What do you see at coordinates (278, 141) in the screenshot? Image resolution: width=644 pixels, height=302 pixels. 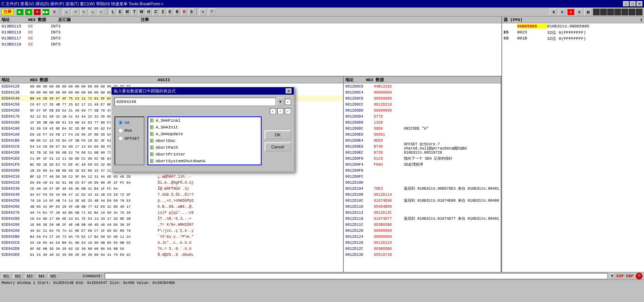 I see `dialog-action-buttons: OK Cancel` at bounding box center [278, 141].